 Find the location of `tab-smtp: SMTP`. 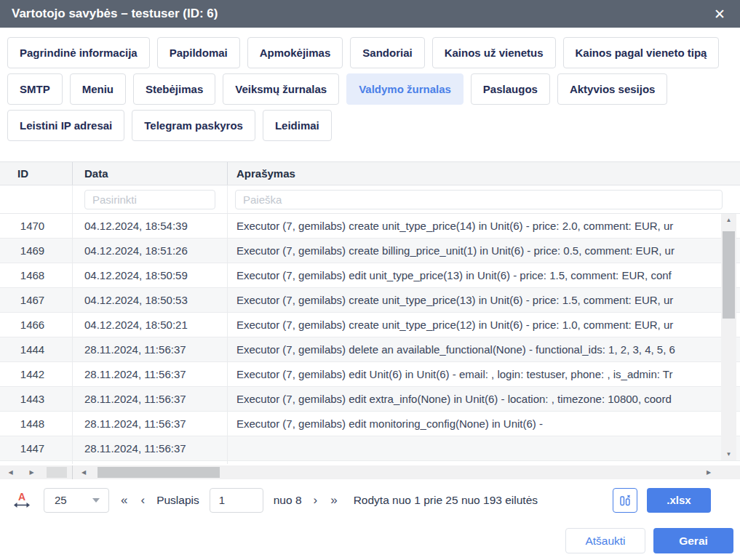

tab-smtp: SMTP is located at coordinates (35, 89).